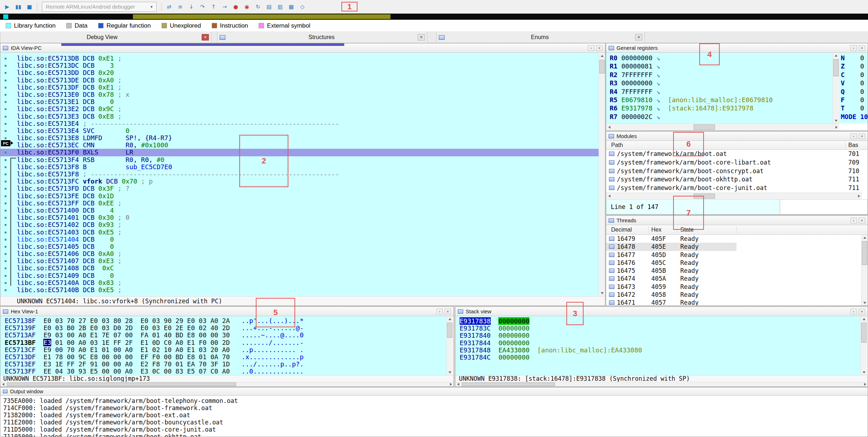  Describe the element at coordinates (224, 357) in the screenshot. I see `hex-row: EC5713DF E1 78 00 9C E8 00 00 00 EF F0 0…` at that location.